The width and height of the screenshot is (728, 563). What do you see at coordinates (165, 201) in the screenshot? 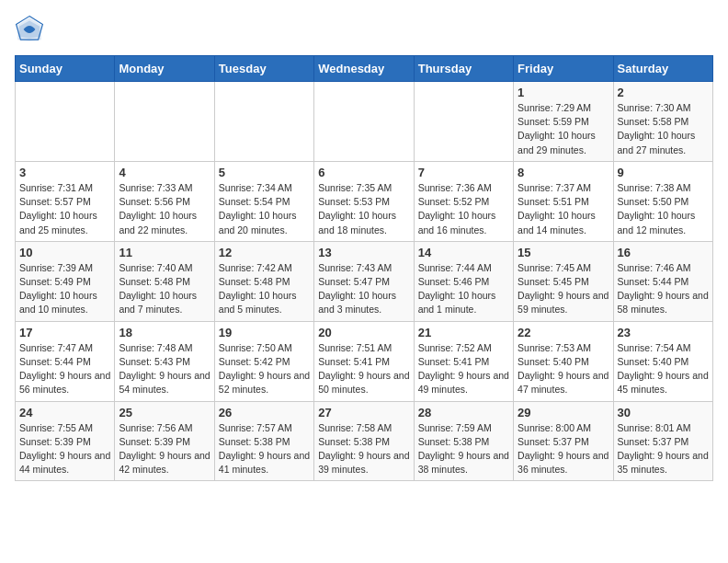
I see `calendar-cell: 4Sunrise: 7:33 AMSunset: 5:56 PMDaylight…` at bounding box center [165, 201].